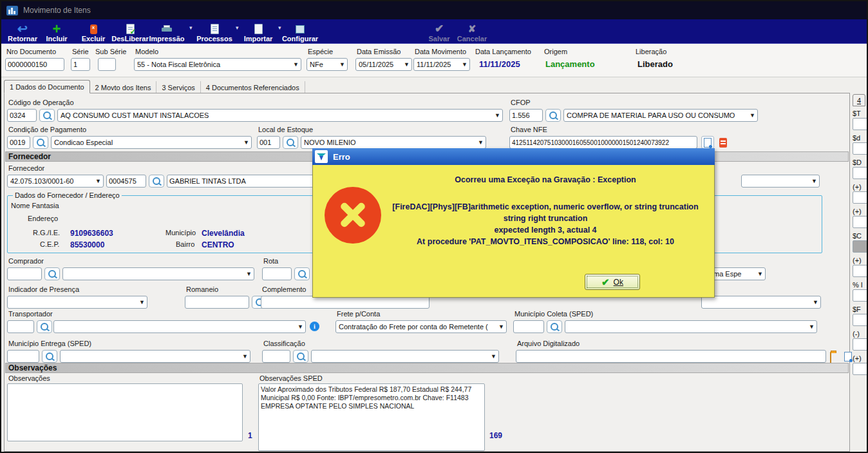 The image size is (868, 453). I want to click on transportador-code-input, so click(21, 327).